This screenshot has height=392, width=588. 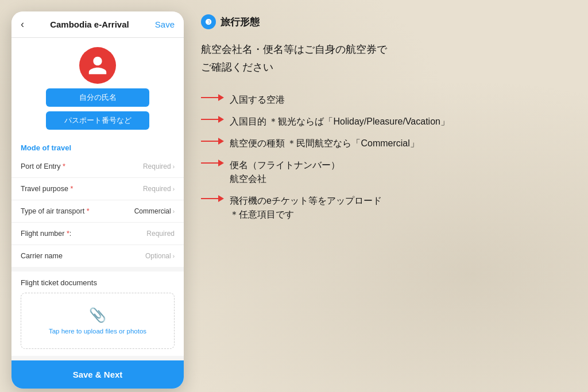 I want to click on main-description: 航空会社名・便名等はご自身の航空券で ご確認ください, so click(x=389, y=59).